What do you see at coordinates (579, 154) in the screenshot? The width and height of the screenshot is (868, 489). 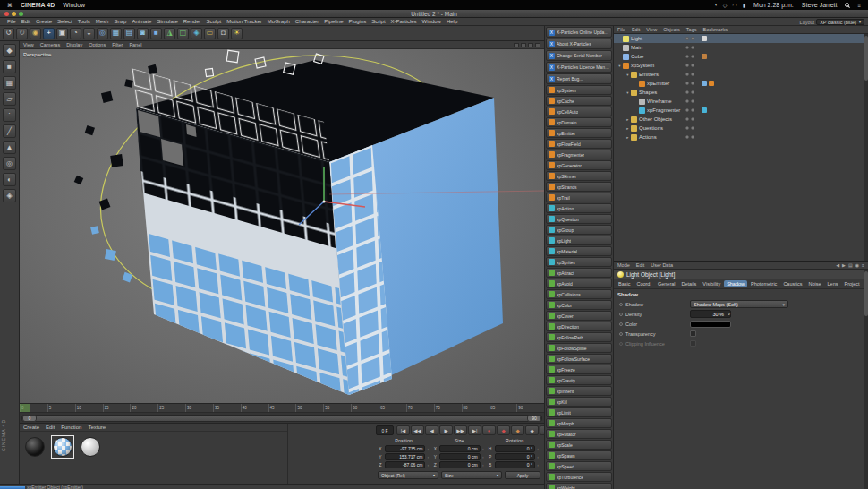 I see `xp-object-button: xpFragmenter` at bounding box center [579, 154].